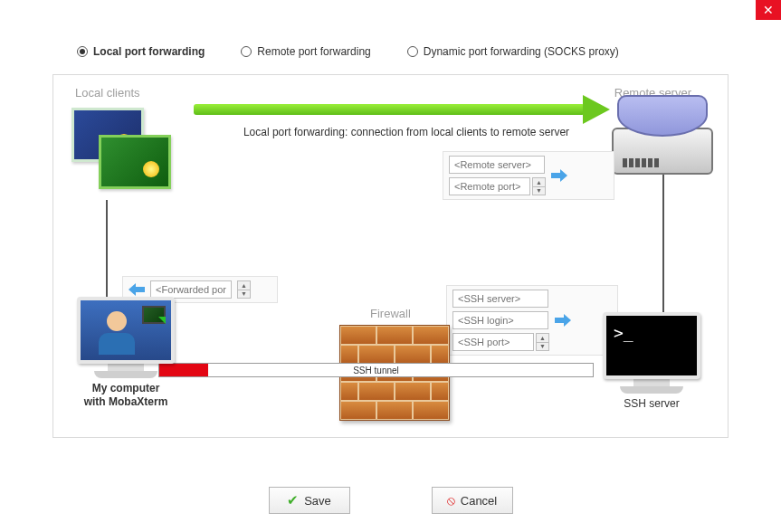 The height and width of the screenshot is (532, 781). Describe the element at coordinates (543, 342) in the screenshot. I see `ssh-port-spinner: ▲▼` at that location.